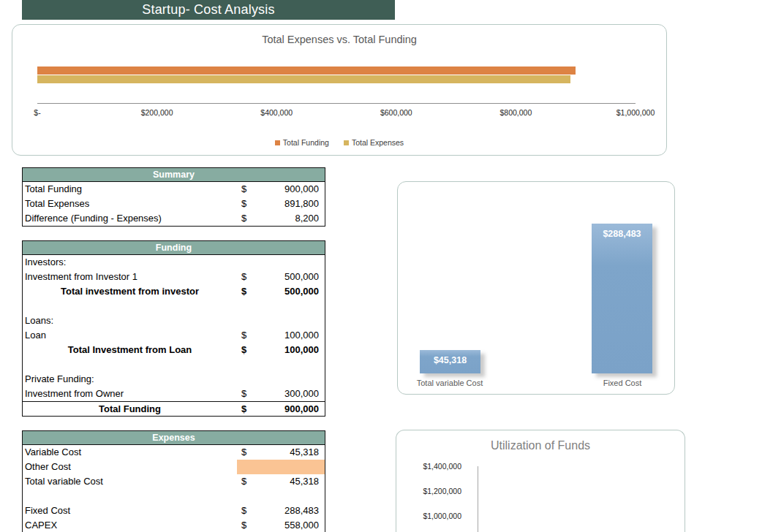  I want to click on row-label-cell: Fixed Cost, so click(130, 511).